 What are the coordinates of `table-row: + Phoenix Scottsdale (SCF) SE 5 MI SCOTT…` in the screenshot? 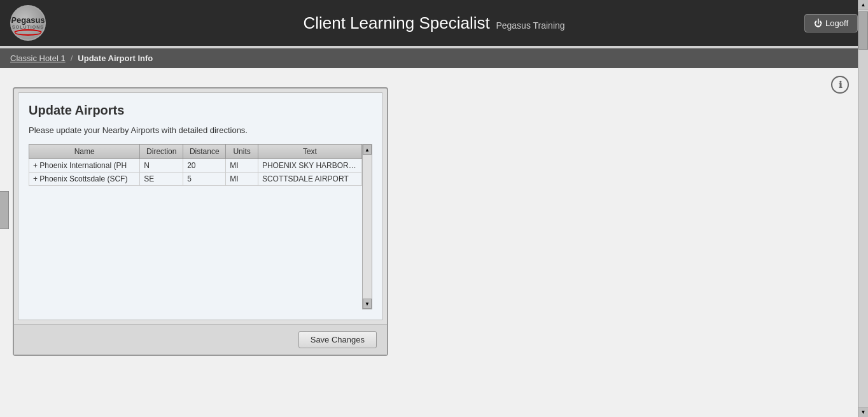 It's located at (196, 180).